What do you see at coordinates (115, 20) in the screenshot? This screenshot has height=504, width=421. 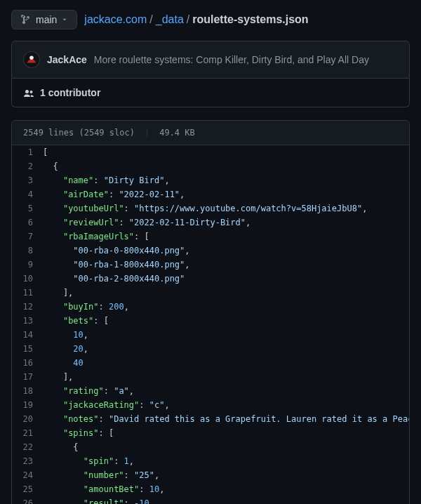 I see `breadcrumb-repo: jackace.com` at bounding box center [115, 20].